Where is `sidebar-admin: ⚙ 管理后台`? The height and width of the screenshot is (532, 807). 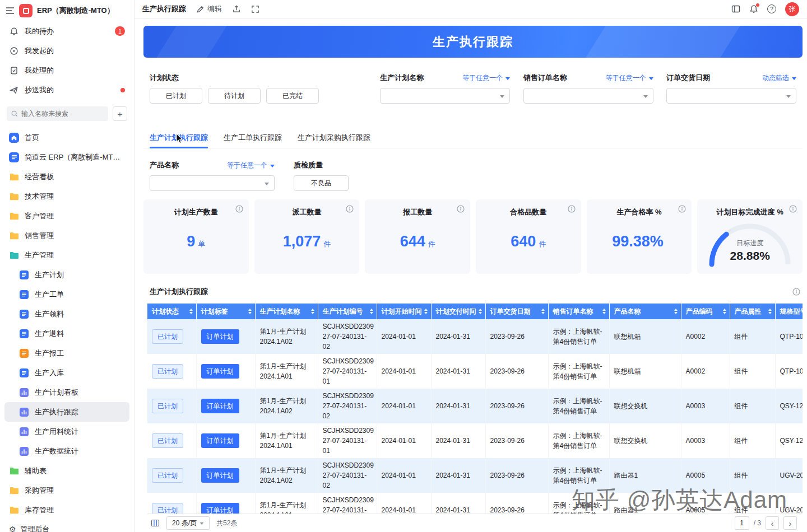
sidebar-admin: ⚙ 管理后台 is located at coordinates (29, 528).